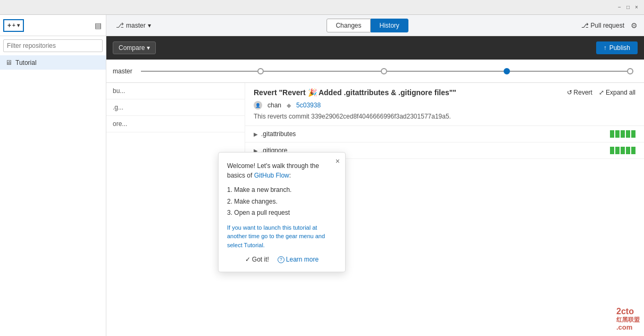 The width and height of the screenshot is (644, 336). Describe the element at coordinates (302, 259) in the screenshot. I see `learn-more-label: Learn more` at that location.